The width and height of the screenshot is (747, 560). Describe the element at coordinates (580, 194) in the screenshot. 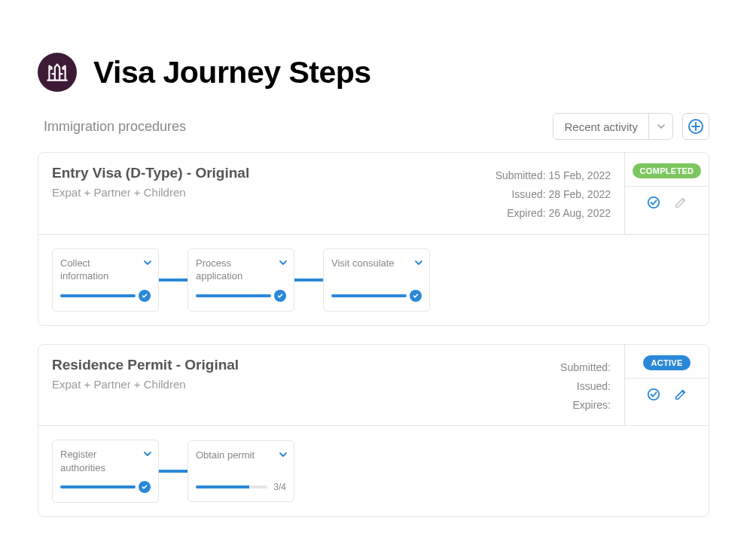

I see `date-value: 28 Feb, 2022` at that location.